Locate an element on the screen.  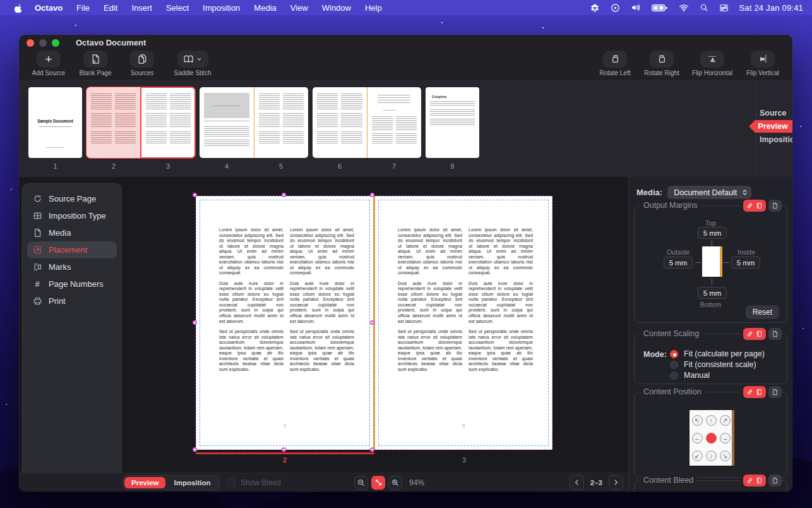
preview-mode-button: Preview is located at coordinates (145, 483).